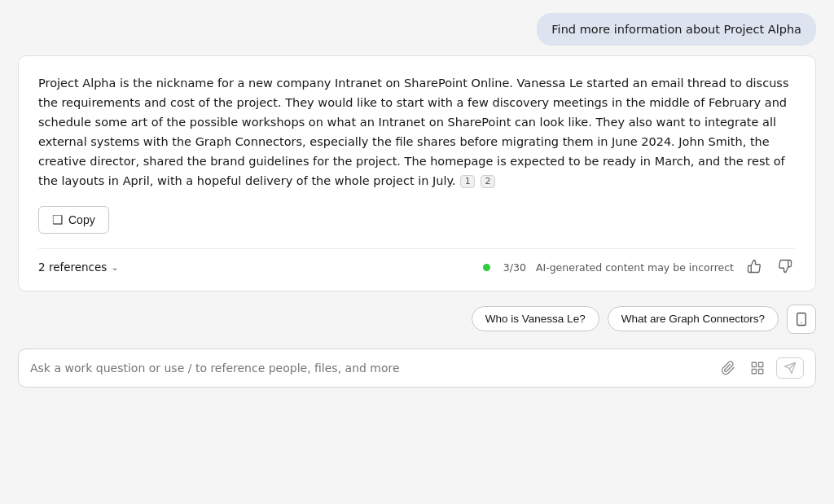  Describe the element at coordinates (757, 368) in the screenshot. I see `grid-button` at that location.